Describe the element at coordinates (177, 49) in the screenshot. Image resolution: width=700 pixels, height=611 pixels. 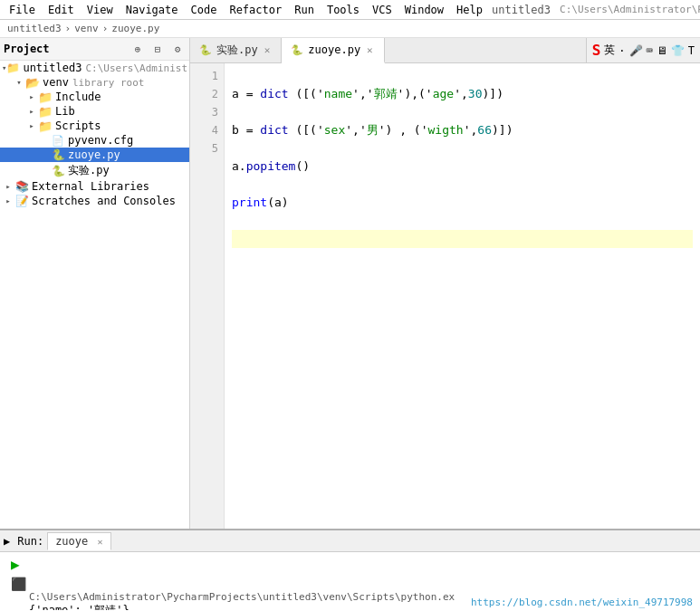
I see `sidebar-settings-btn: ⚙` at that location.